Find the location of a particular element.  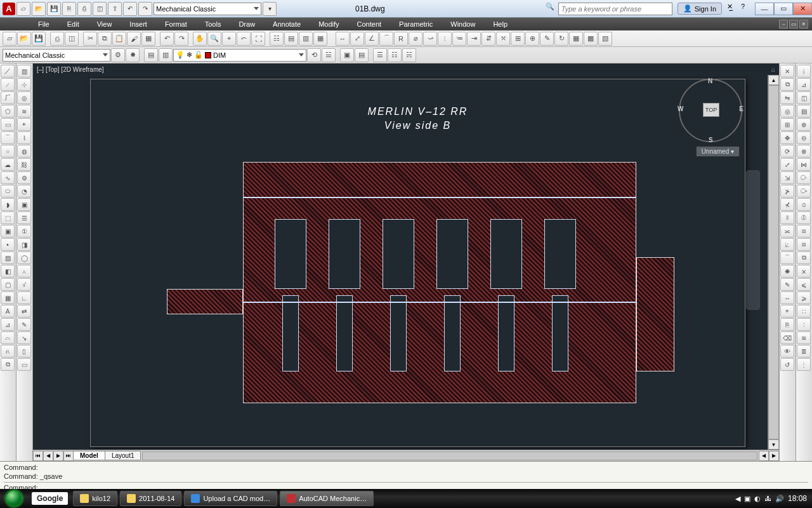

m2-10-icon: ⧃ is located at coordinates (804, 191).